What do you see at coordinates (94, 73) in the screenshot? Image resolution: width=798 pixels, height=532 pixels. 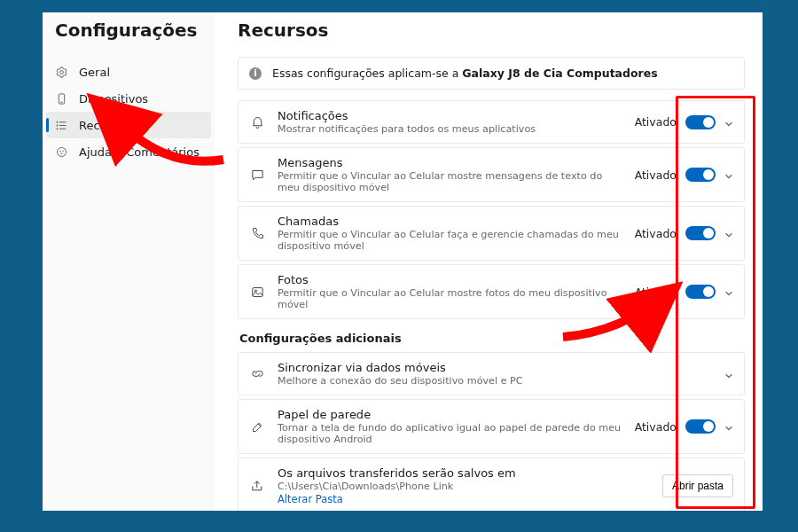 I see `sidebar-item-label: Geral` at bounding box center [94, 73].